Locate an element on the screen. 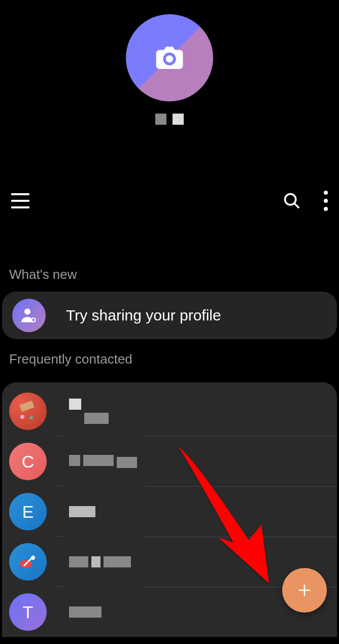 This screenshot has width=339, height=644. avatar: E is located at coordinates (28, 512).